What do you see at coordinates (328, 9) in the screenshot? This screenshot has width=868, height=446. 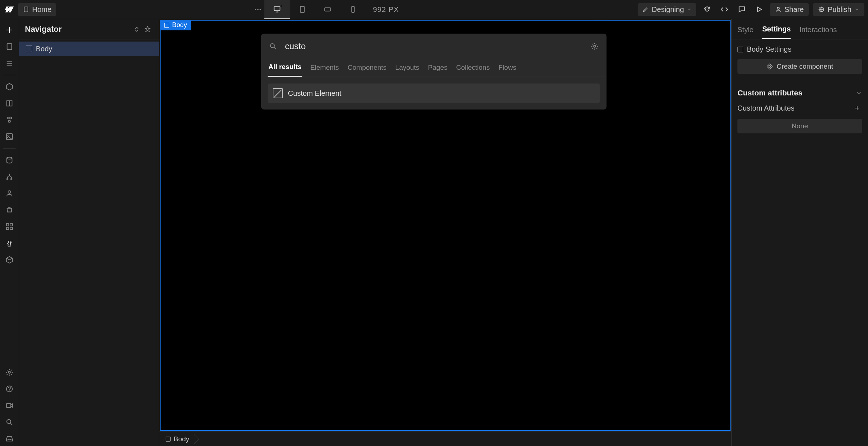 I see `breakpoint-phone-landscape-button` at bounding box center [328, 9].